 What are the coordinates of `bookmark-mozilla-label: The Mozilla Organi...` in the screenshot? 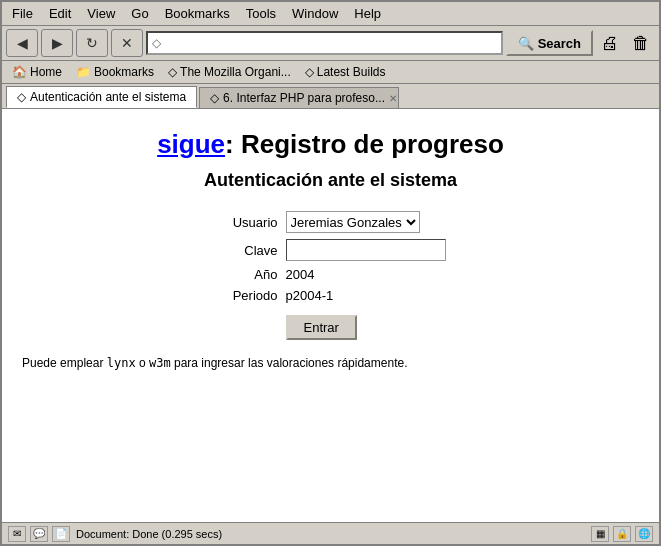 It's located at (236, 72).